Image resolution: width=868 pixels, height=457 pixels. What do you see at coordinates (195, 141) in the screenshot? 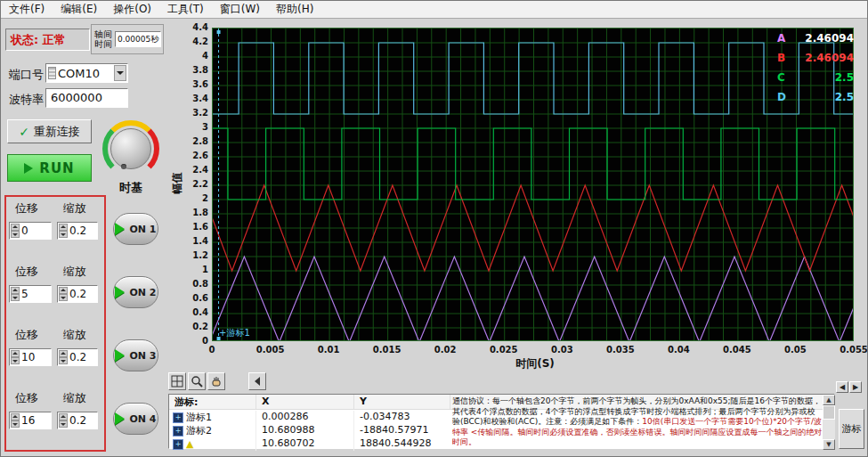
I see `y-tick-label: 2.8` at bounding box center [195, 141].